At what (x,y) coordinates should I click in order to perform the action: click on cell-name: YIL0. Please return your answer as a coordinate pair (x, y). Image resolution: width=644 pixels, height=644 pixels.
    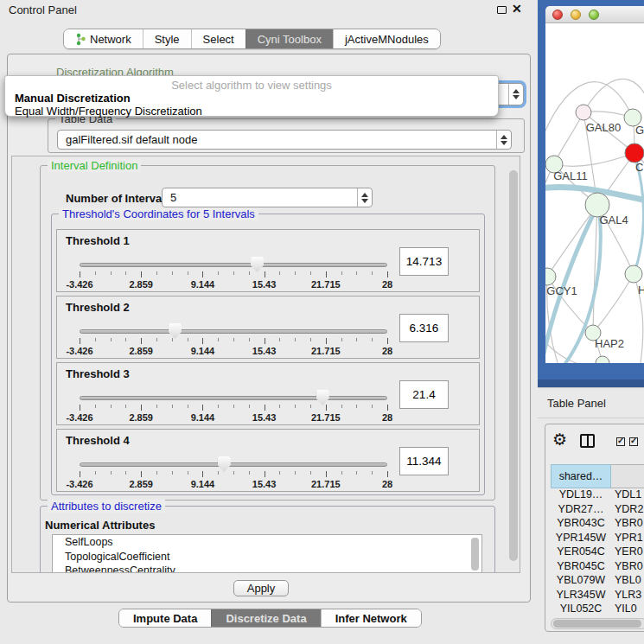
    Looking at the image, I should click on (628, 609).